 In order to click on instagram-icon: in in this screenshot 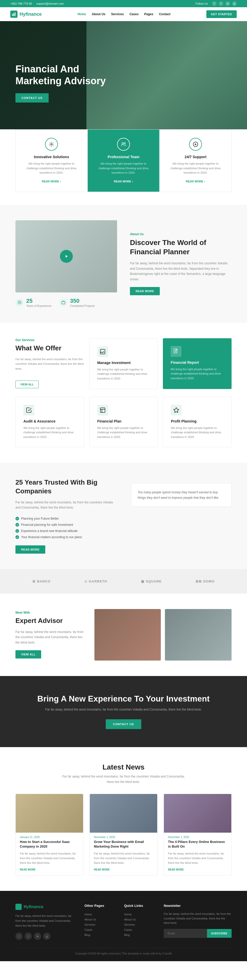, I will do `click(228, 4)`.